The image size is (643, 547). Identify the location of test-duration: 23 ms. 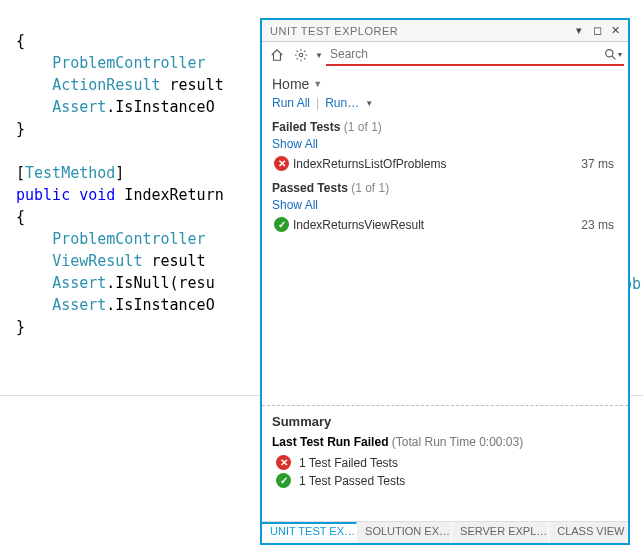
(598, 225).